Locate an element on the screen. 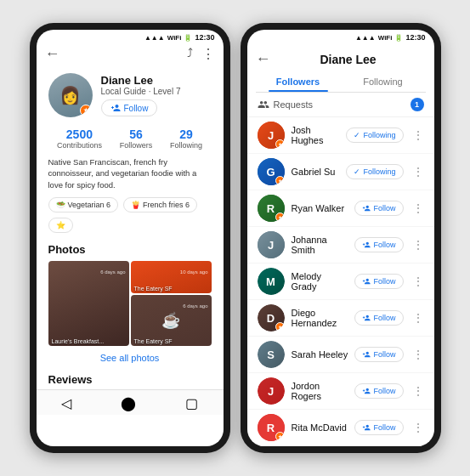 The height and width of the screenshot is (476, 470). photo-1-sub: 6 days ago is located at coordinates (112, 272).